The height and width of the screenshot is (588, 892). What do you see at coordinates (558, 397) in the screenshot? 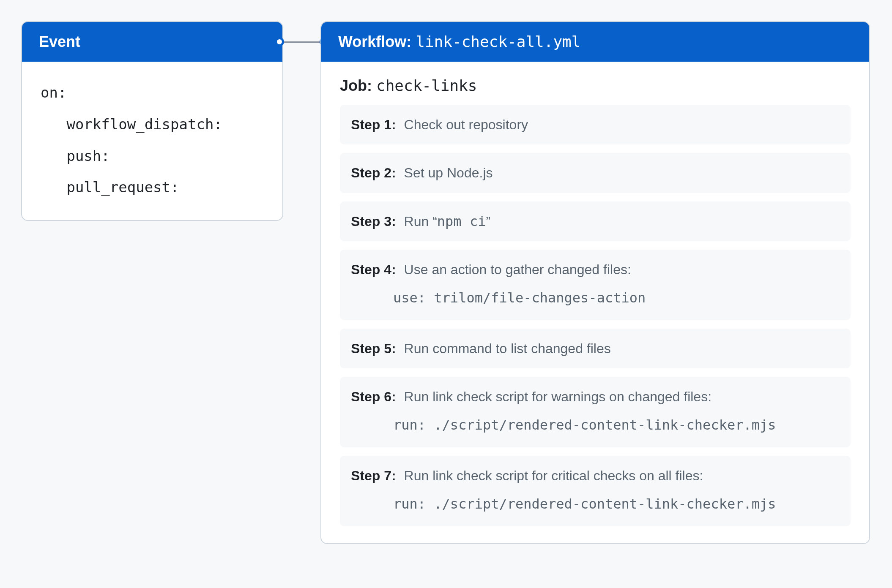
I see `step-text: Run link check script for warnings on ch…` at bounding box center [558, 397].